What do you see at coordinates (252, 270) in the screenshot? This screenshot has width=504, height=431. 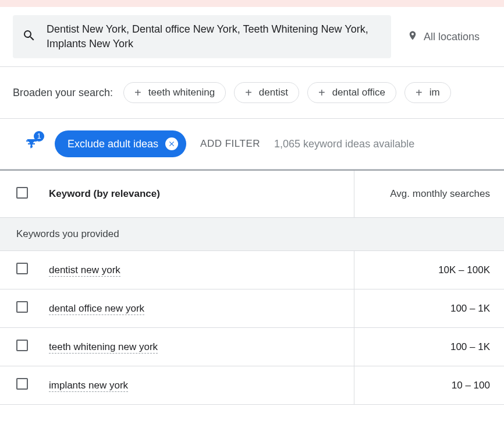 I see `table-row: dentist new york 10K – 100K` at bounding box center [252, 270].